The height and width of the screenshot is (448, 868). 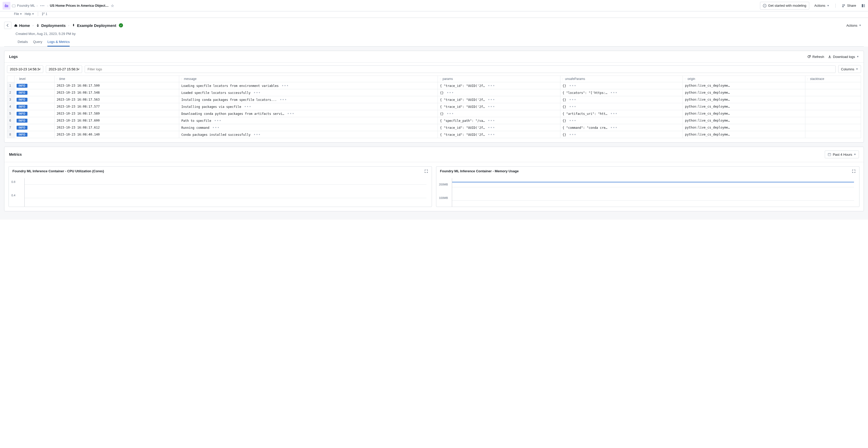 I want to click on back-button, so click(x=8, y=26).